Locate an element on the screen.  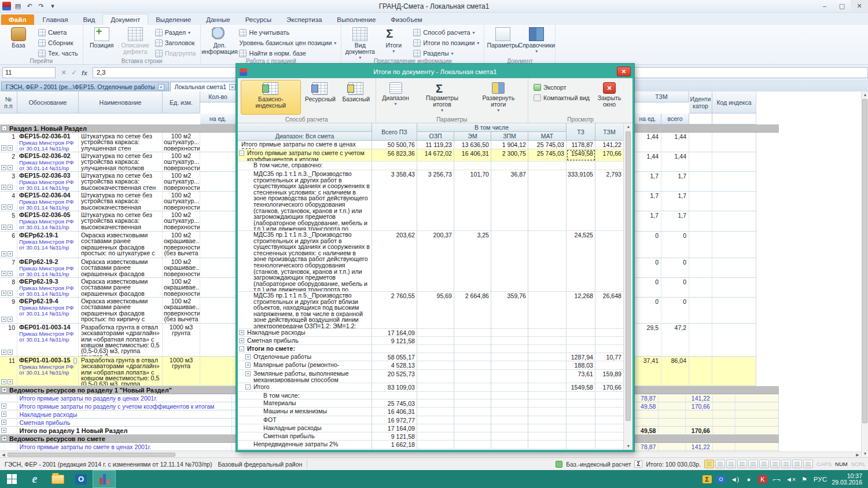
вид-документа-button: Вид документа ▾ is located at coordinates (360, 42).